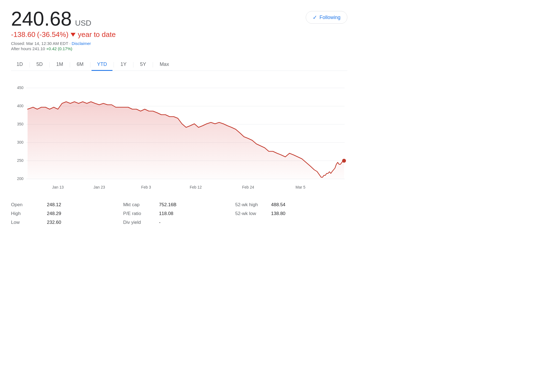 This screenshot has width=553, height=392. I want to click on stat-value-52wk-high: 488.54, so click(278, 205).